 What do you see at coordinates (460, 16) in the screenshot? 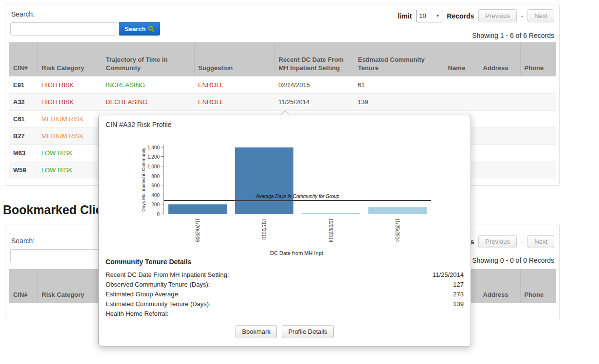
I see `records-label: Records` at bounding box center [460, 16].